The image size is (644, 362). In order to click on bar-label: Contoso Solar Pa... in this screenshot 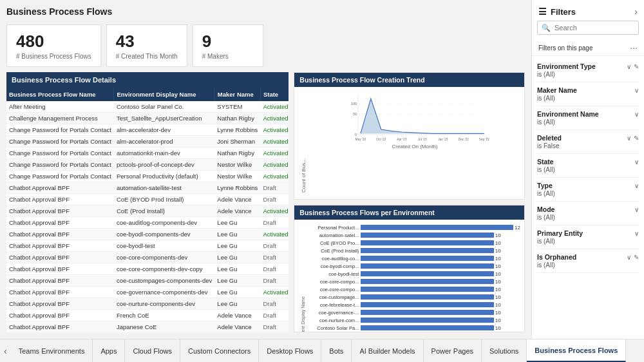, I will do `click(334, 329)`.